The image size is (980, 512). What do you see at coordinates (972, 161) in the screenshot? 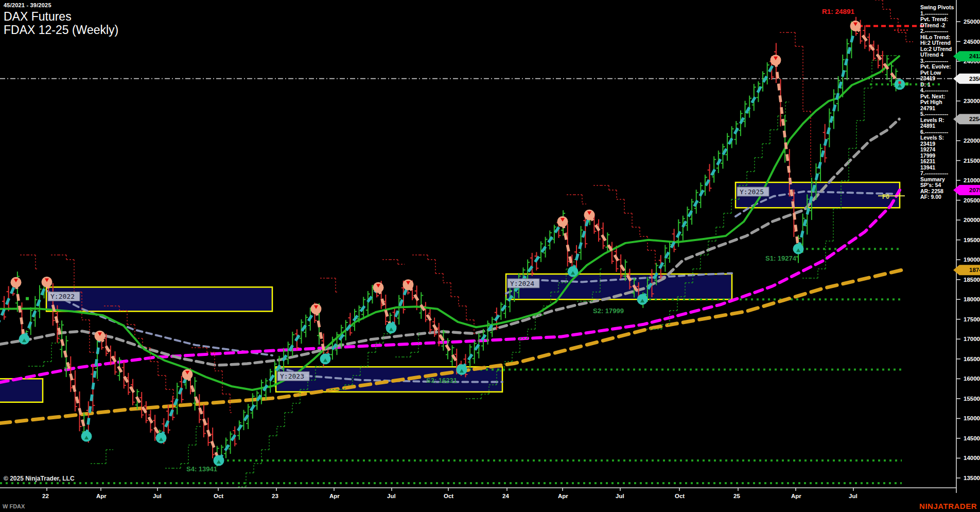
I see `price-tick-label: 21500` at bounding box center [972, 161].